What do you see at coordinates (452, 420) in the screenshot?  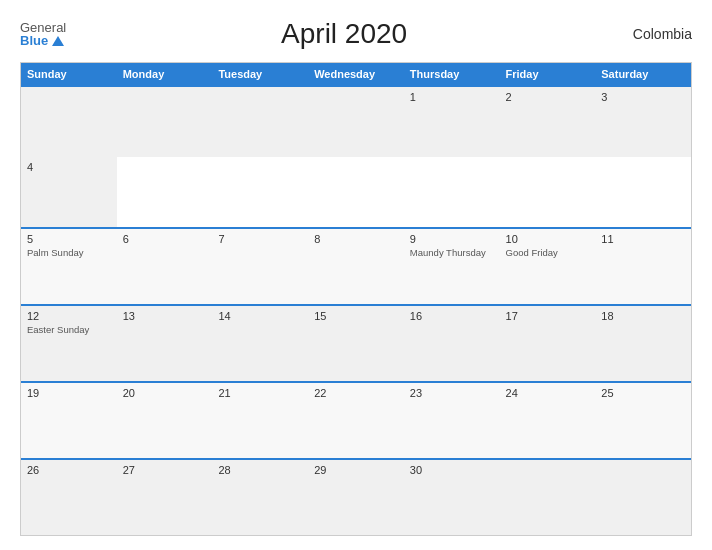 I see `day-cell: 23` at bounding box center [452, 420].